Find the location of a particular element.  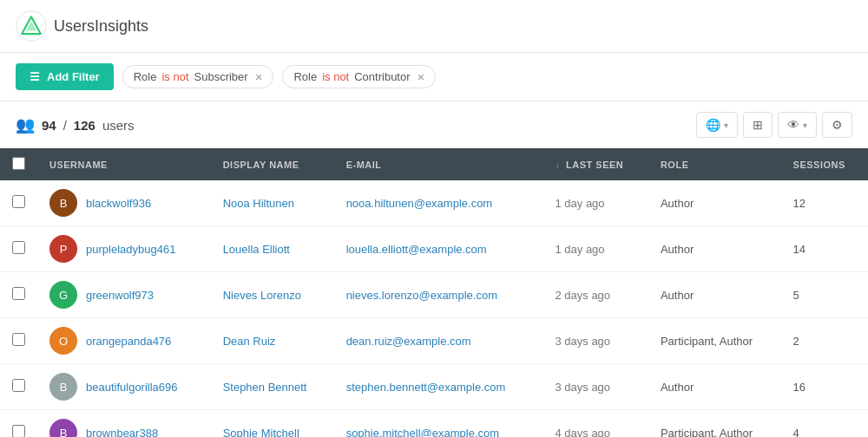

col-sessions: SESSIONS is located at coordinates (825, 165).